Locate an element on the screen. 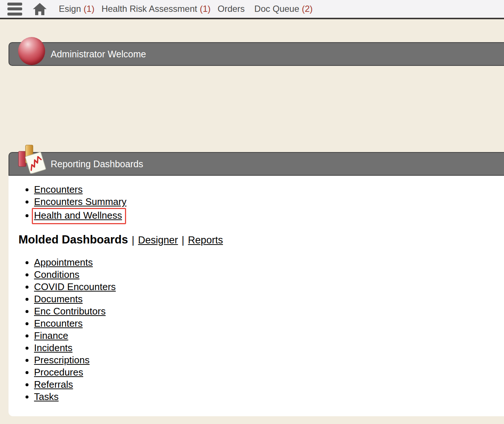 The width and height of the screenshot is (504, 424). link-encounters-2: Encounters is located at coordinates (58, 323).